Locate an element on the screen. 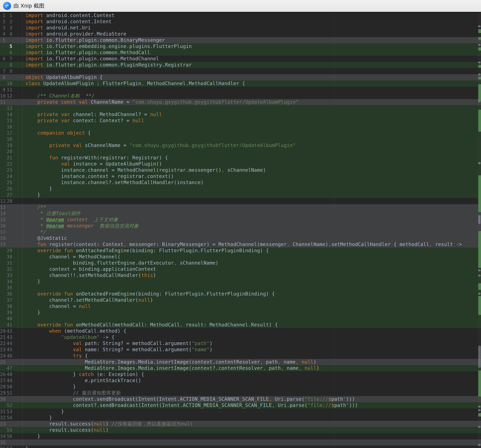 This screenshot has width=481, height=448. code-row: 33 result.success(null) //没有返回值，所以直接返回为n… is located at coordinates (240, 424).